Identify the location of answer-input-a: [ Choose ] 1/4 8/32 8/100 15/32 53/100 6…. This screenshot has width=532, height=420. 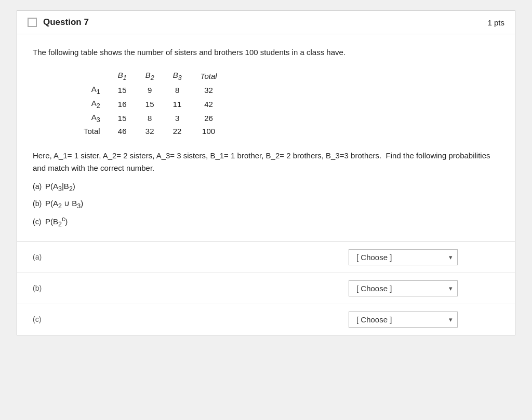
(403, 258).